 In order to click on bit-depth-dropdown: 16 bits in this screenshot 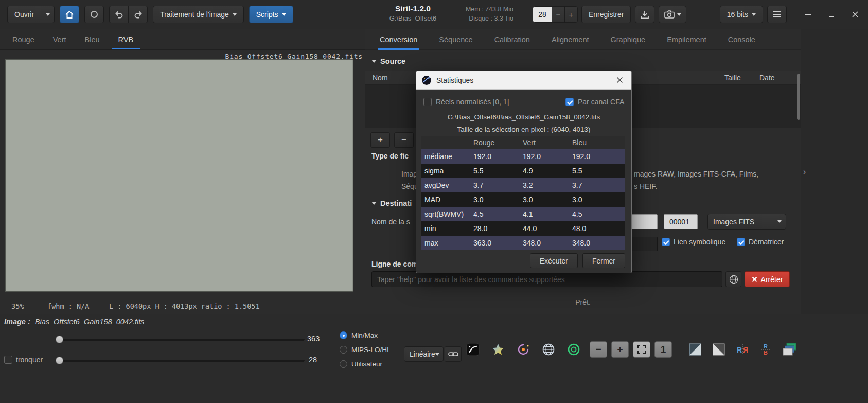, I will do `click(741, 14)`.